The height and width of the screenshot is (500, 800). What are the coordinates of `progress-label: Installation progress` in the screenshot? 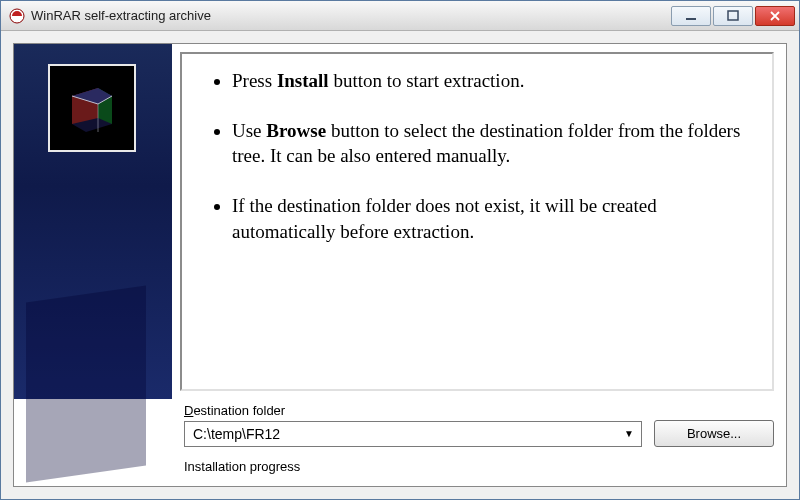 It's located at (479, 466).